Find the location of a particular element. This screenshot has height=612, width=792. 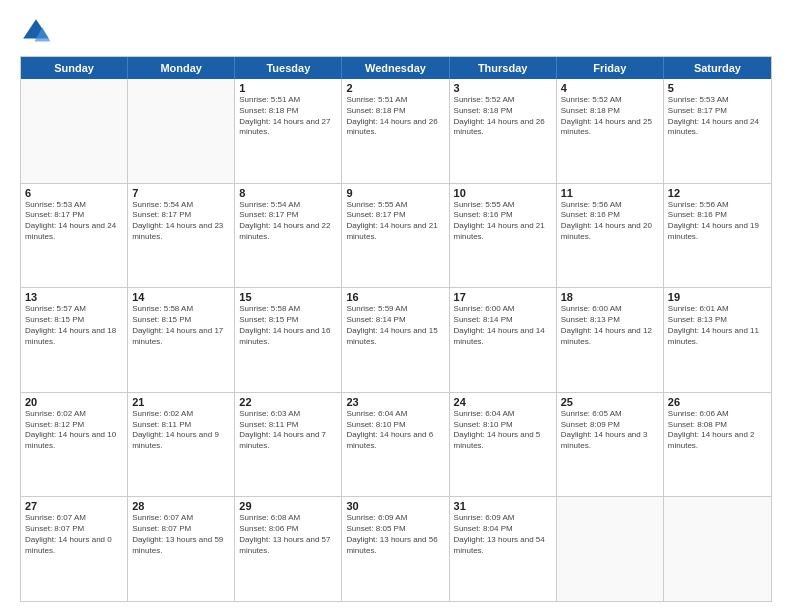

cell-info: Sunrise: 5:58 AM Sunset: 8:15 PM Dayligh… is located at coordinates (181, 326).